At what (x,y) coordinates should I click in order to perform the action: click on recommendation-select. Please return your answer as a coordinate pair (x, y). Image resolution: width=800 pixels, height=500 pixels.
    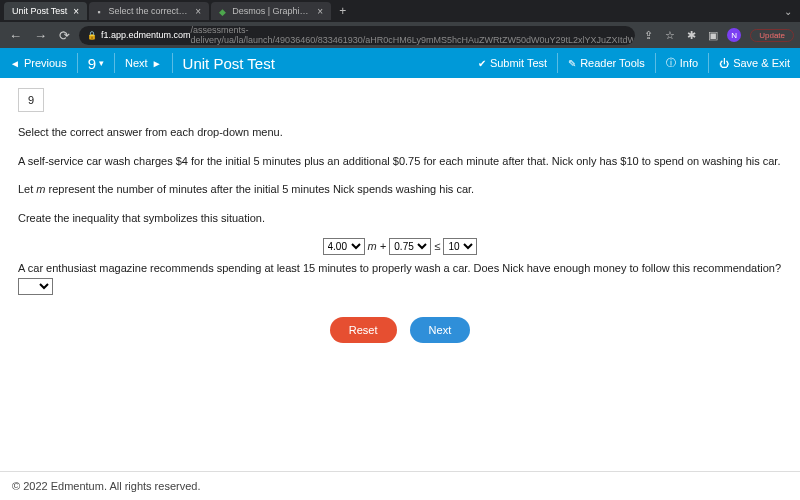
    Looking at the image, I should click on (36, 286).